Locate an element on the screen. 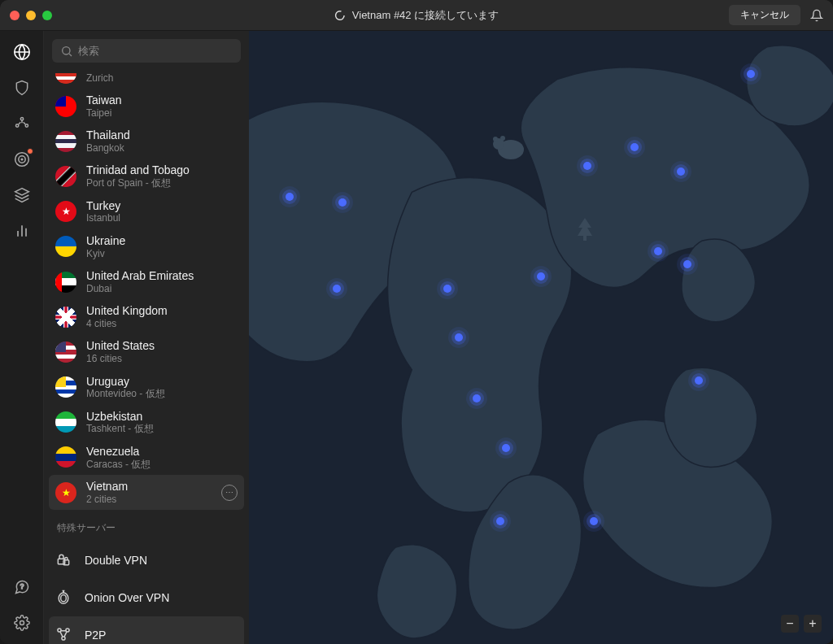 The width and height of the screenshot is (833, 644). more-icon: ⋯ is located at coordinates (229, 493).